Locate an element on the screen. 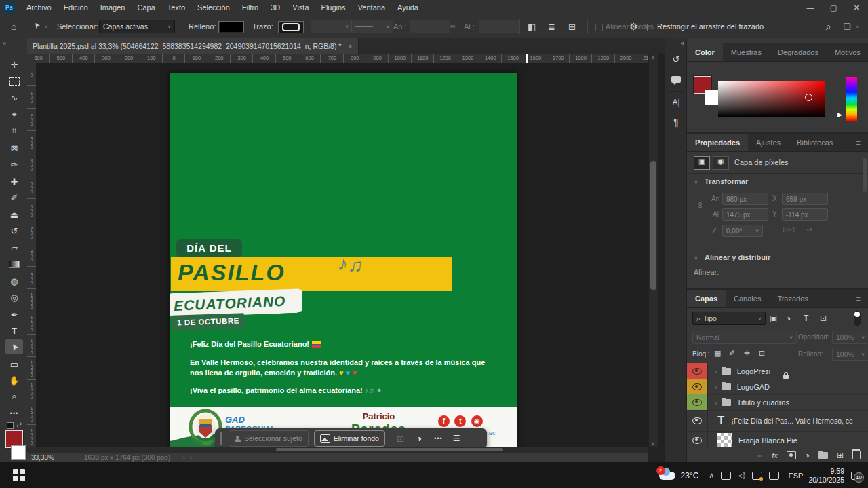  filter-toggle is located at coordinates (857, 318).